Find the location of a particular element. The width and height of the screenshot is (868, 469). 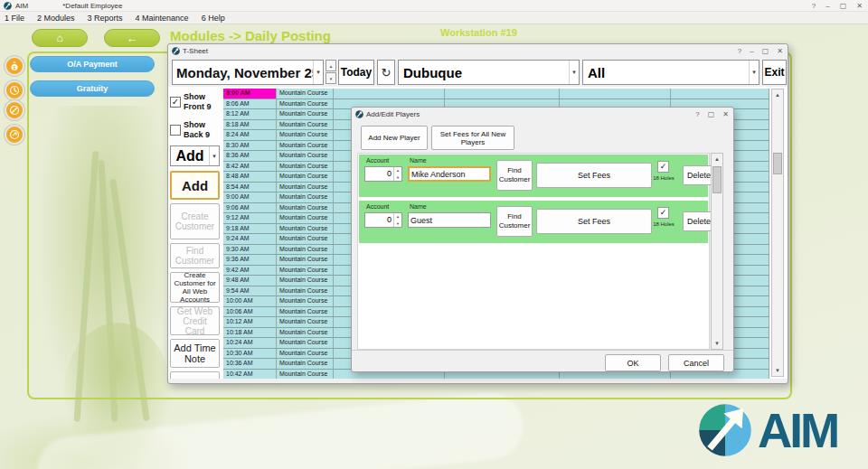

cancel-button: Cancel is located at coordinates (696, 363).